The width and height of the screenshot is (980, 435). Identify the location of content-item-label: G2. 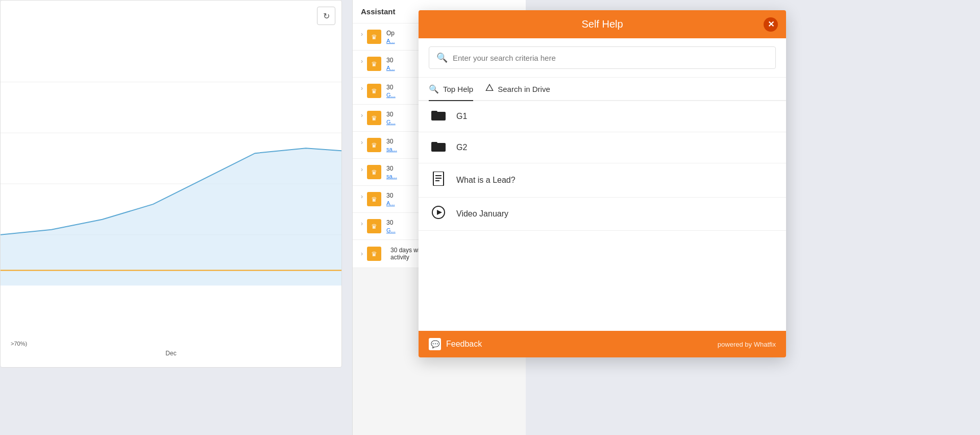
(461, 148).